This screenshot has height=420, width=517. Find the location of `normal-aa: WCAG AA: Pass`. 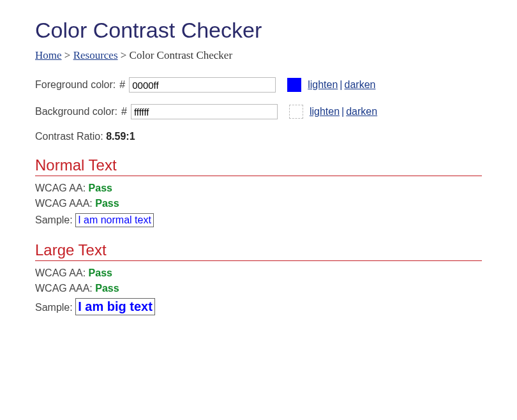

normal-aa: WCAG AA: Pass is located at coordinates (258, 188).